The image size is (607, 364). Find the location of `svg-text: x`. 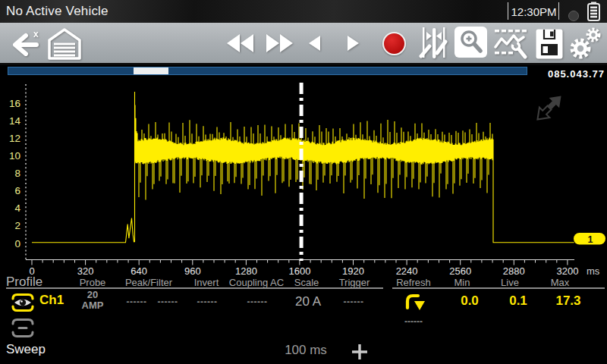

svg-text: x is located at coordinates (36, 35).